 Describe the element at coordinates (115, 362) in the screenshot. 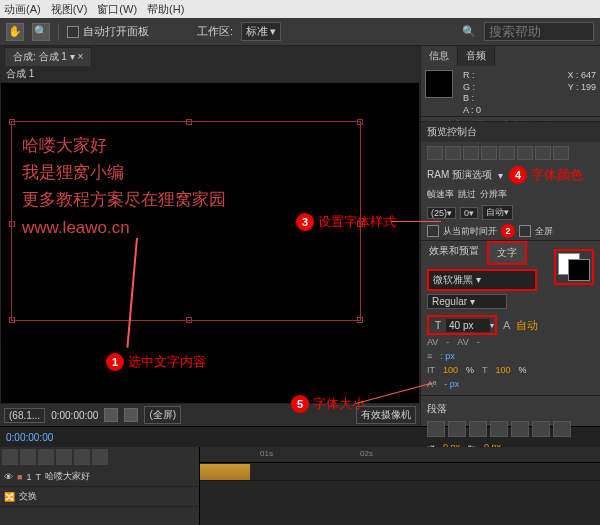

I see `badge-1: 1` at that location.